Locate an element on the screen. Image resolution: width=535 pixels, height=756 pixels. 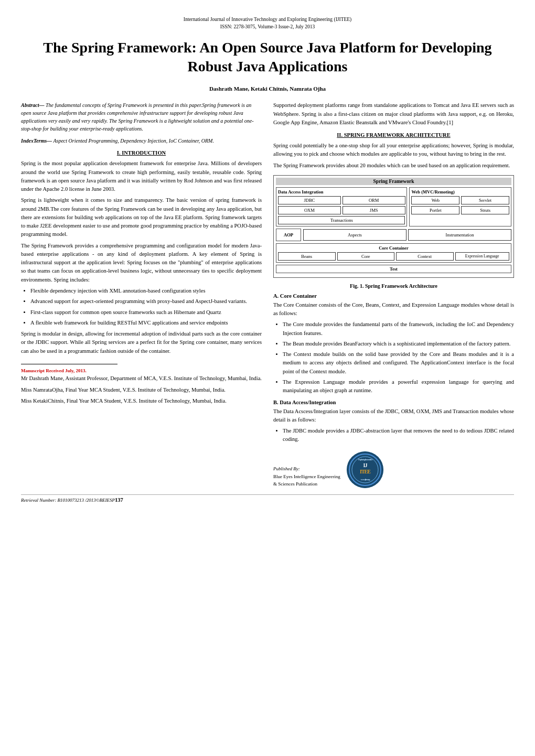
journal-name: International Journal of Innovative Tech… is located at coordinates (268, 19).